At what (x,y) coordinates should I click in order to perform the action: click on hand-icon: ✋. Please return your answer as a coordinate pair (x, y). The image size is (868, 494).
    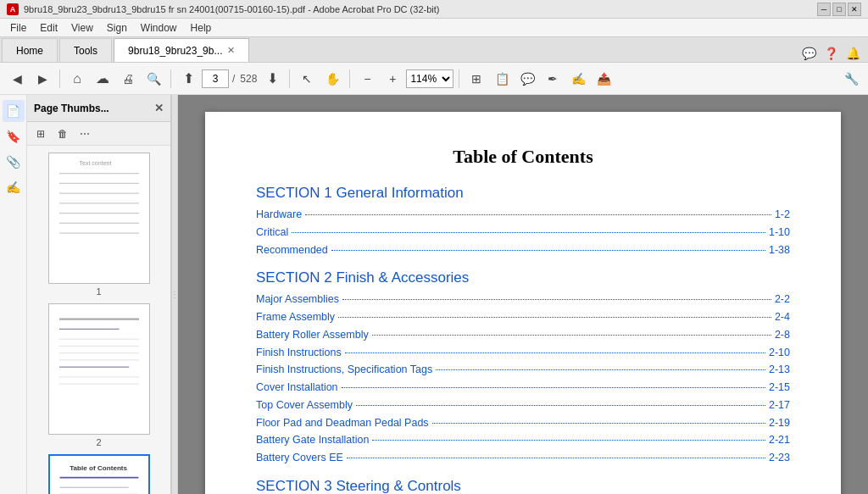
    Looking at the image, I should click on (332, 79).